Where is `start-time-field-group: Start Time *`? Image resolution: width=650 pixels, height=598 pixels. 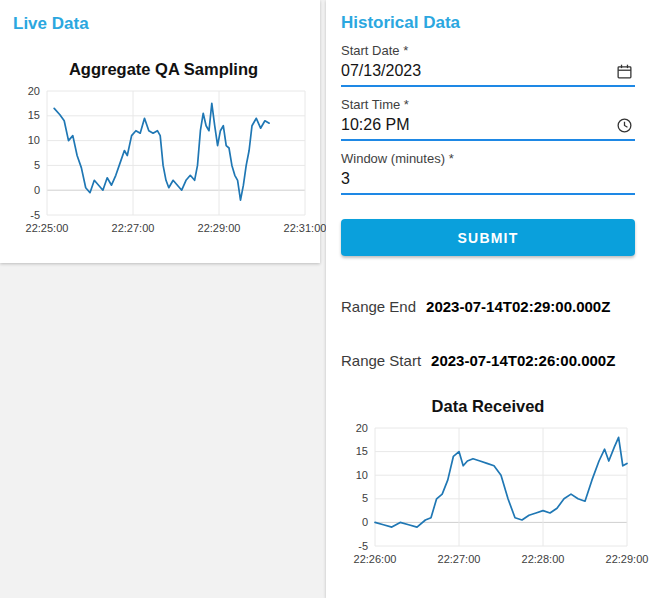
start-time-field-group: Start Time * is located at coordinates (488, 119).